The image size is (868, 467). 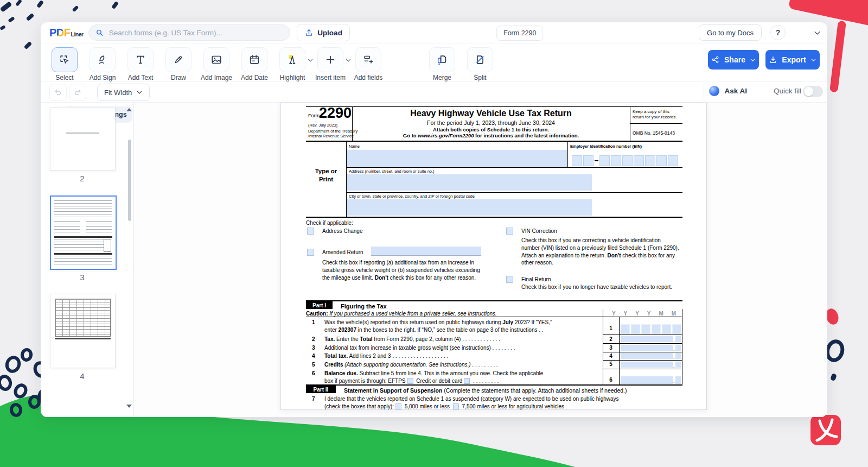 I want to click on header-chevron-down-icon, so click(x=817, y=33).